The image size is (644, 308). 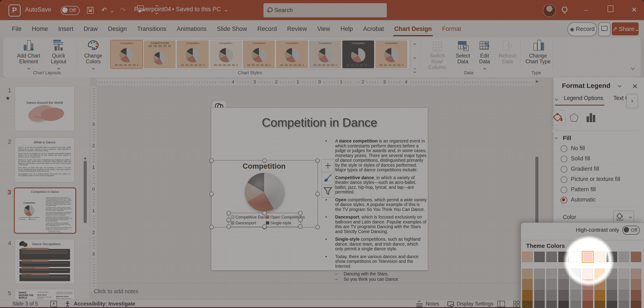 What do you see at coordinates (44, 262) in the screenshot?
I see `slide-thumbnail-4: Dance OccupationsDancerDance TeacherDanc…` at bounding box center [44, 262].